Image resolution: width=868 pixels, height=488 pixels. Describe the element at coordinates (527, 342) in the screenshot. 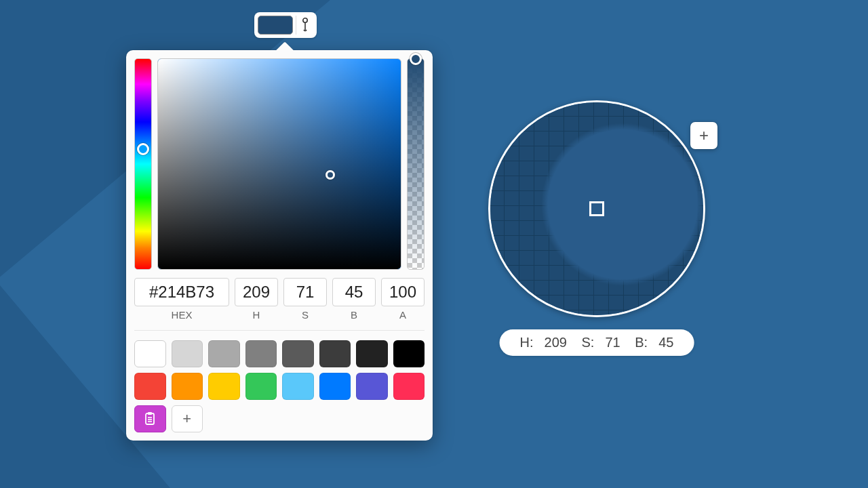

I see `loupe-h-label: H:` at that location.